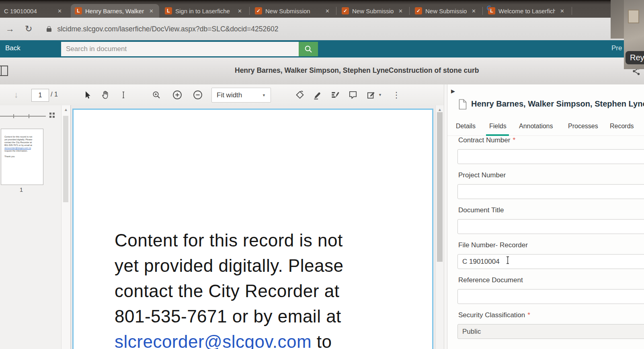 Image resolution: width=644 pixels, height=349 pixels. I want to click on select-tool-button, so click(87, 95).